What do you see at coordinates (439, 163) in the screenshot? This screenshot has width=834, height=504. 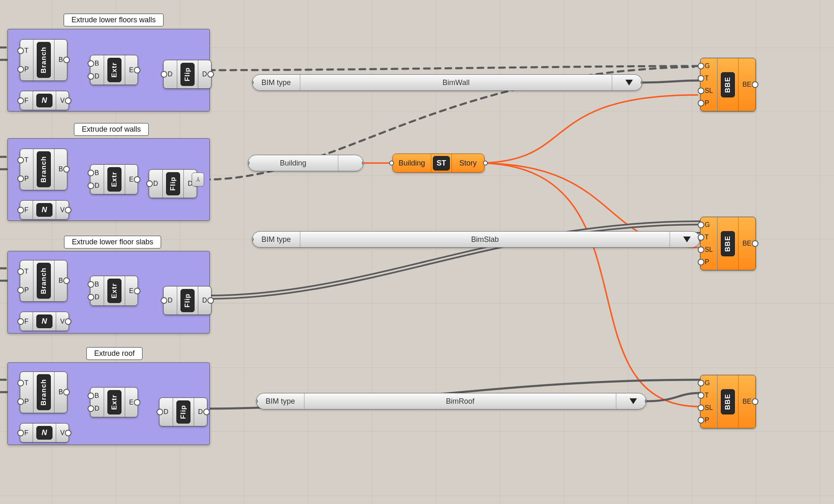 I see `story-component: Building ST Story` at bounding box center [439, 163].